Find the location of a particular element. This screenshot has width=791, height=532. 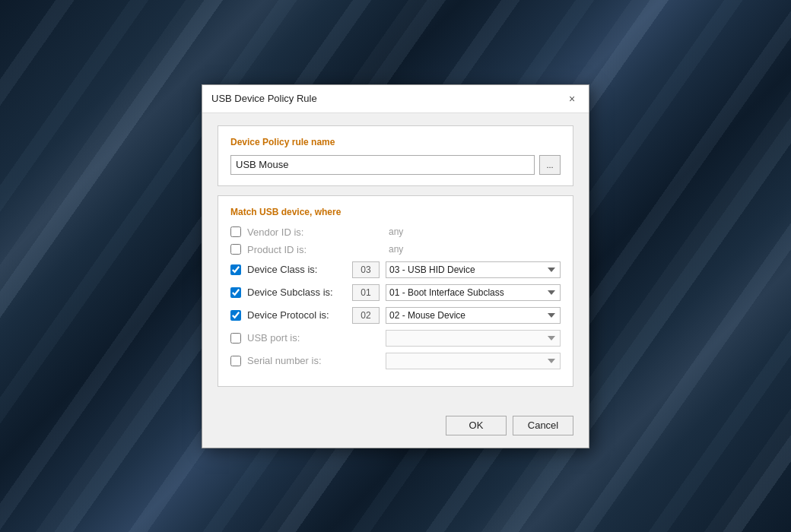

criteria-row-subclass: Device Subclass is: 01 - Boot Interface … is located at coordinates (396, 293).